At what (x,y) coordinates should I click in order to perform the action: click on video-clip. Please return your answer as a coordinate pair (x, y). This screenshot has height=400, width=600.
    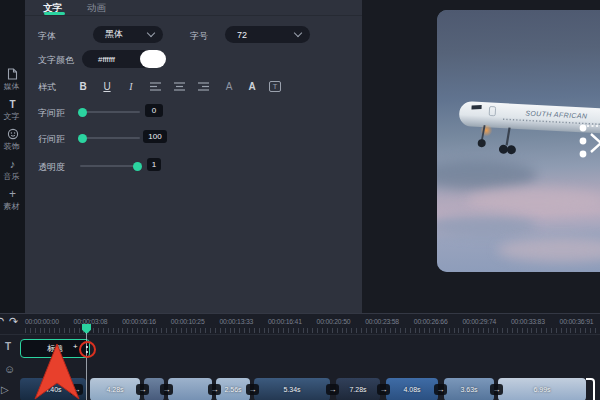
    Looking at the image, I should click on (190, 389).